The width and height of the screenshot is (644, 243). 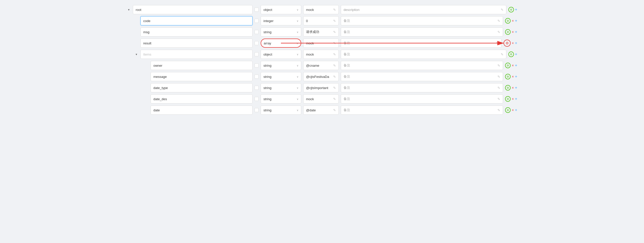 I want to click on type-select-root: object∨, so click(x=281, y=10).